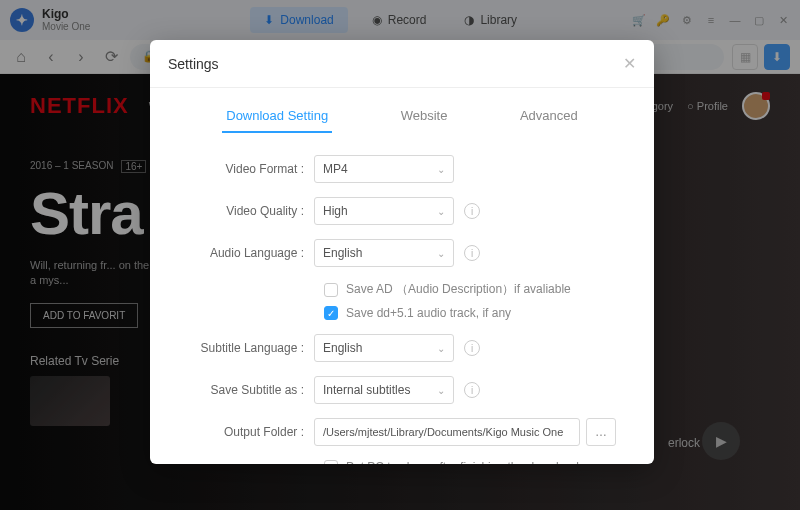  What do you see at coordinates (402, 211) in the screenshot?
I see `row-video-quality: Video Quality : High ⌄ i` at bounding box center [402, 211].